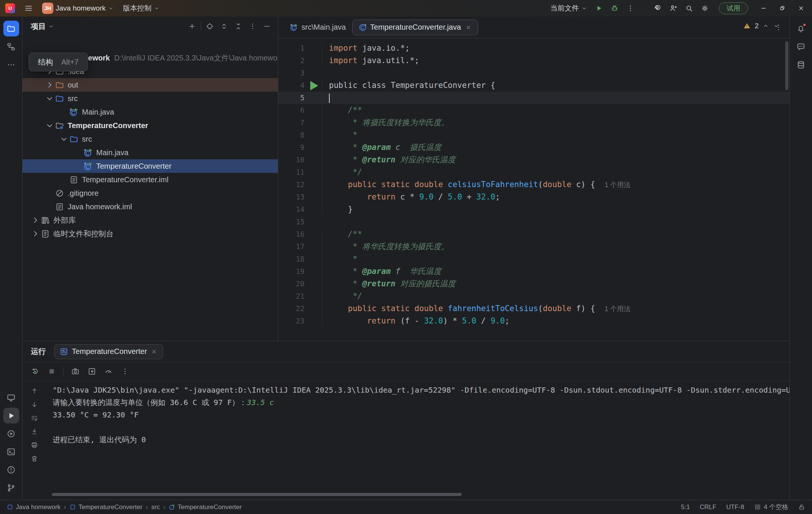 This screenshot has height=514, width=812. Describe the element at coordinates (534, 259) in the screenshot. I see `code-line-18: 18 *` at that location.